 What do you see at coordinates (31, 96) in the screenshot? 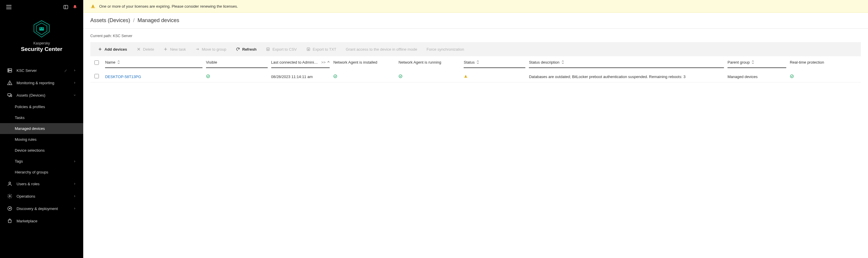
I see `nav-label: Assets (Devices)` at bounding box center [31, 96].